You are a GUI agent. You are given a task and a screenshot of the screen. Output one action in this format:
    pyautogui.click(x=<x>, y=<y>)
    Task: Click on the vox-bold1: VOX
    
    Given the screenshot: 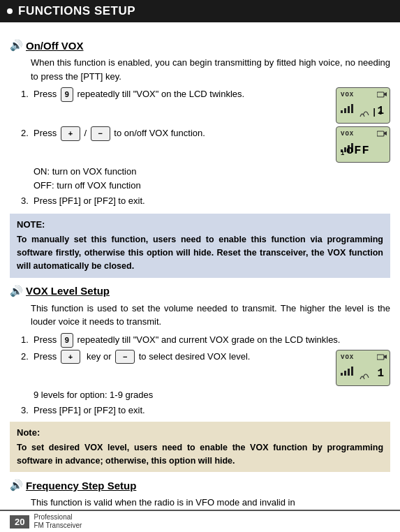 What is the action you would take?
    pyautogui.click(x=336, y=253)
    